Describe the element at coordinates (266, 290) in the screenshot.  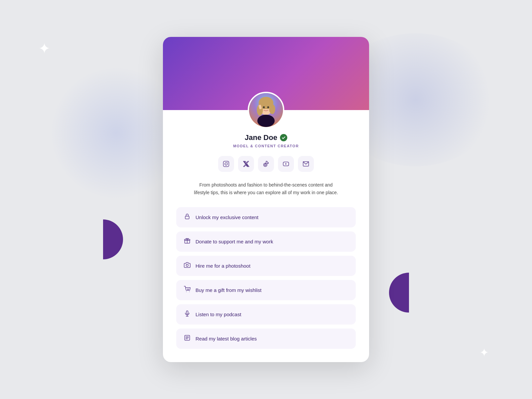
I see `link-wishlist: Buy me a gift from my wishlist` at that location.